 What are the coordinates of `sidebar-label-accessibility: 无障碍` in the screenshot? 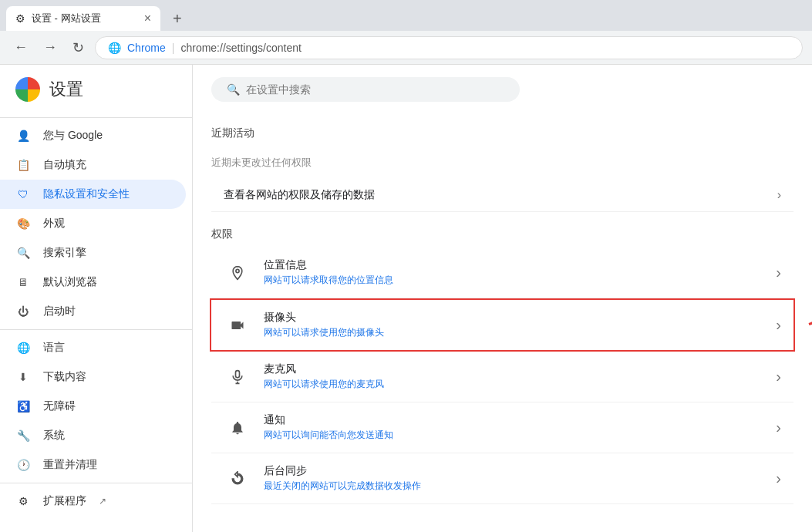 It's located at (59, 406).